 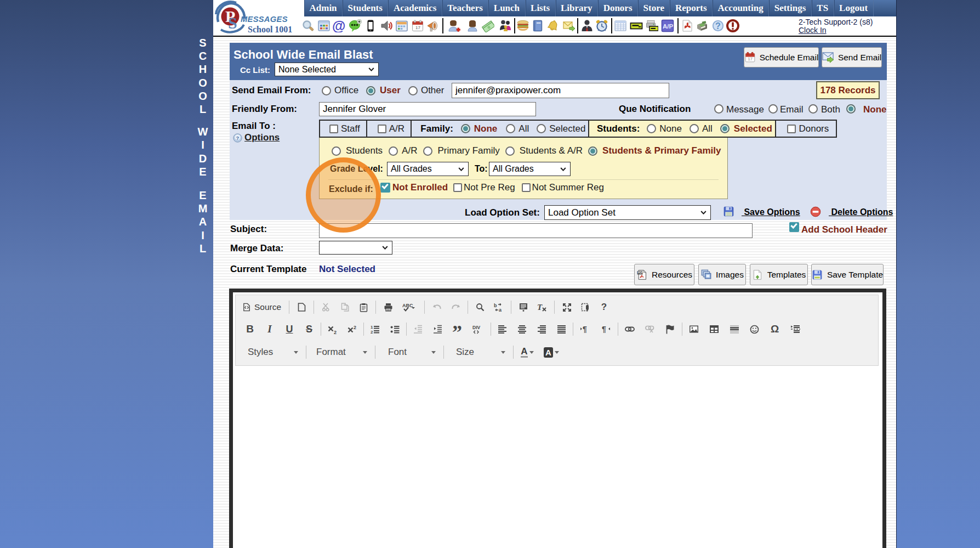 I want to click on svg-text: A/P, so click(x=668, y=26).